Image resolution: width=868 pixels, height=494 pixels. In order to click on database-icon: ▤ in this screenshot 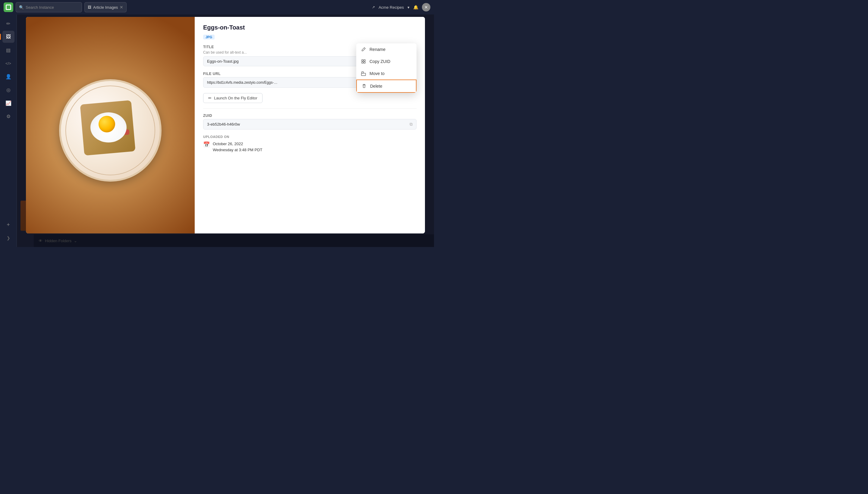, I will do `click(8, 50)`.